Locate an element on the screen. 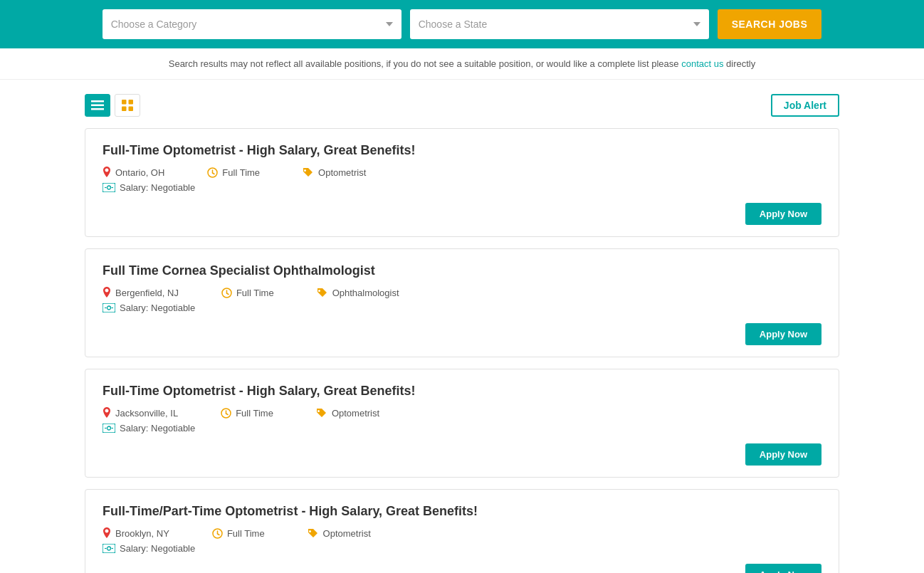  notice-bar: Search results may not reflect all avail… is located at coordinates (462, 64).